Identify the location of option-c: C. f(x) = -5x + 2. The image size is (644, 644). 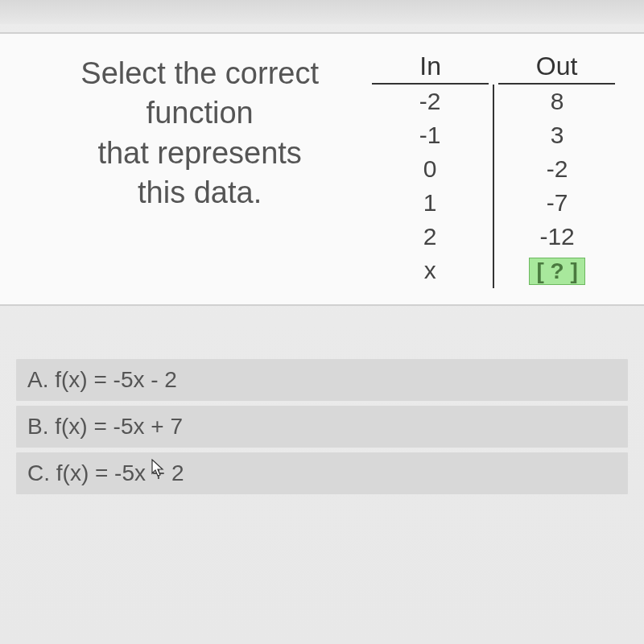
(322, 473).